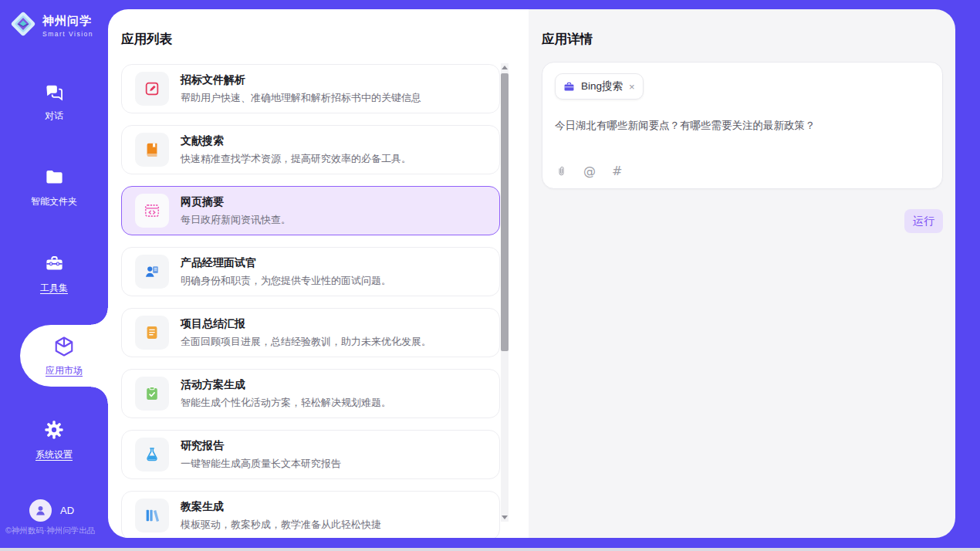 The height and width of the screenshot is (551, 980). I want to click on hash-icon: #, so click(617, 171).